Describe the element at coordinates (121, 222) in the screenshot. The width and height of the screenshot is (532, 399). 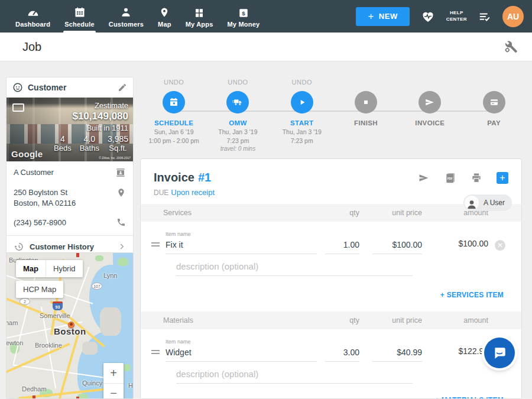
I see `phone-icon` at that location.